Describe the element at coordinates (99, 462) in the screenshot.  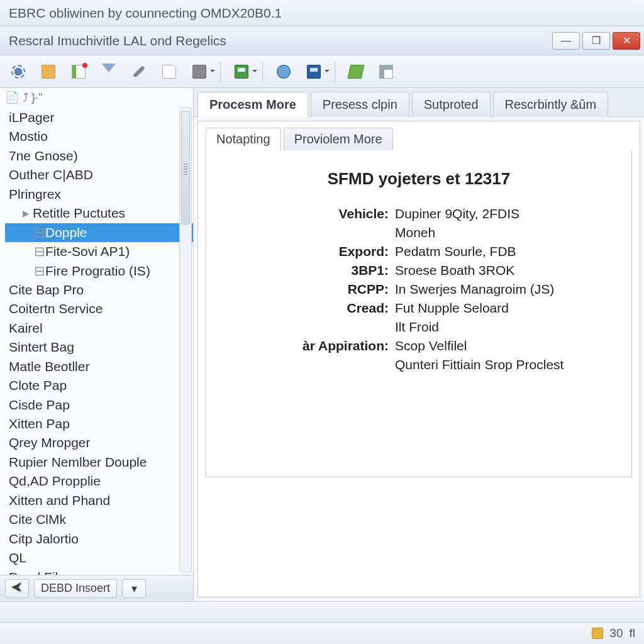
I see `tree-item: Rupier Nemlber Douple` at that location.